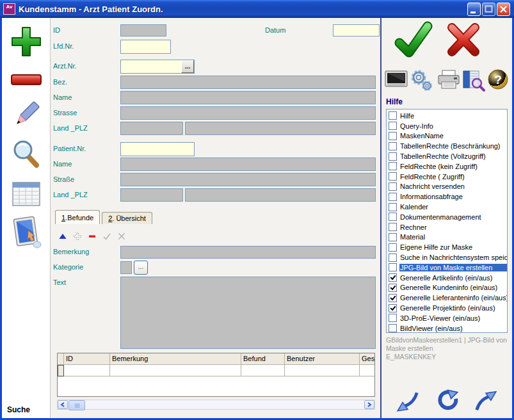 The height and width of the screenshot is (420, 514). Describe the element at coordinates (447, 308) in the screenshot. I see `help-item: Generelle Projektinfo (ein/aus)` at that location.